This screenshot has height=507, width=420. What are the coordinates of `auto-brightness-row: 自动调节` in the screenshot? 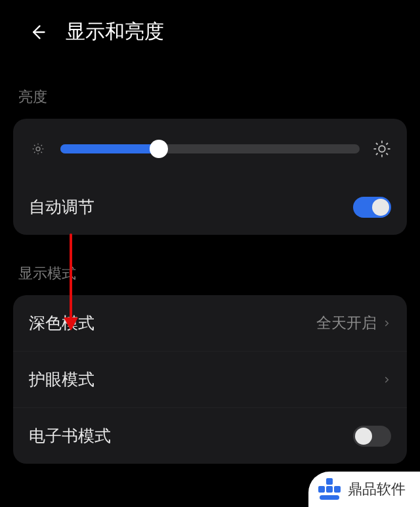 It's located at (210, 207).